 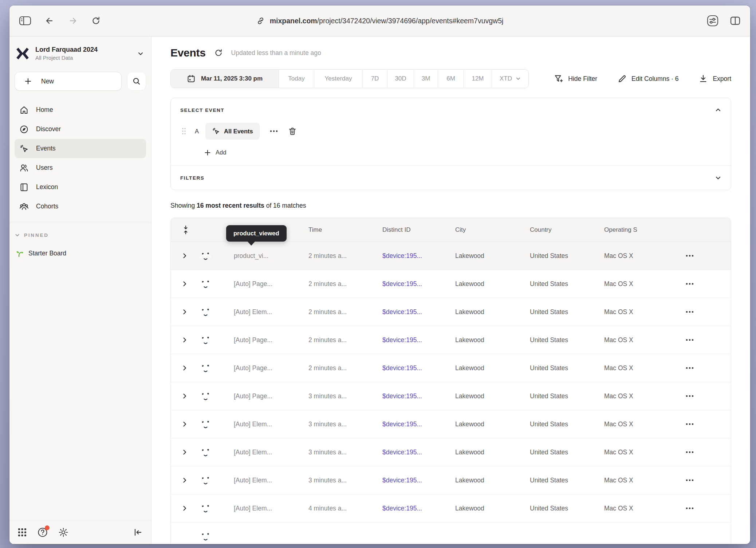 I want to click on event-selector-chip: All Events, so click(x=232, y=131).